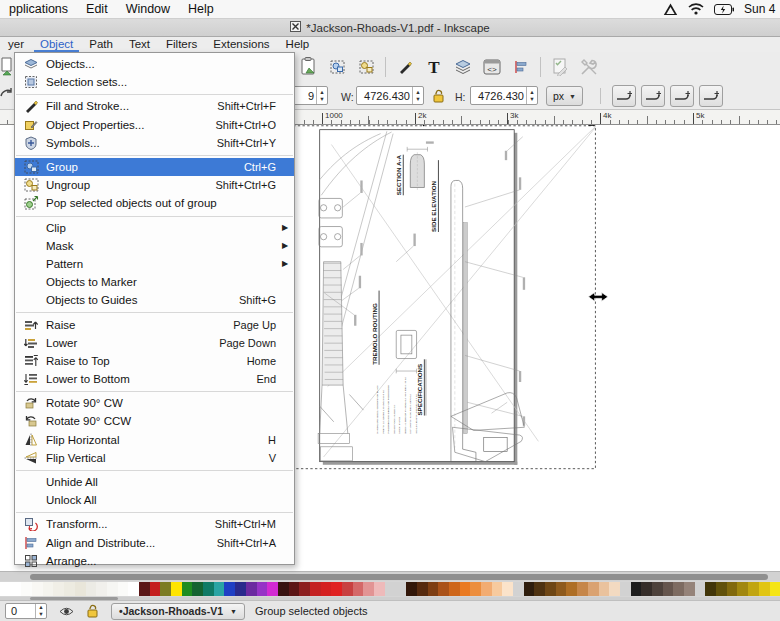 This screenshot has height=621, width=780. I want to click on wifi-icon, so click(696, 9).